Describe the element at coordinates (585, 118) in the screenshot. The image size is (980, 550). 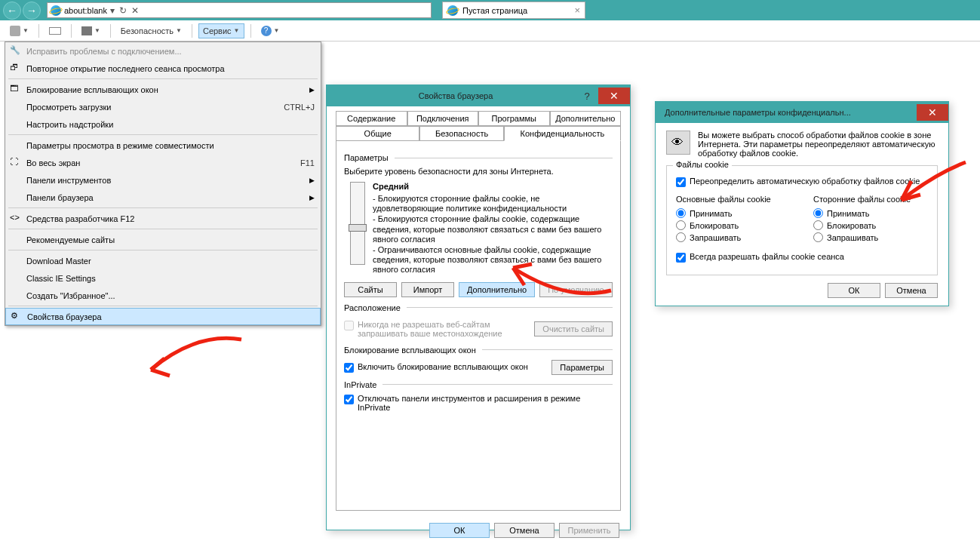
I see `tab-advanced: Дополнительно` at that location.